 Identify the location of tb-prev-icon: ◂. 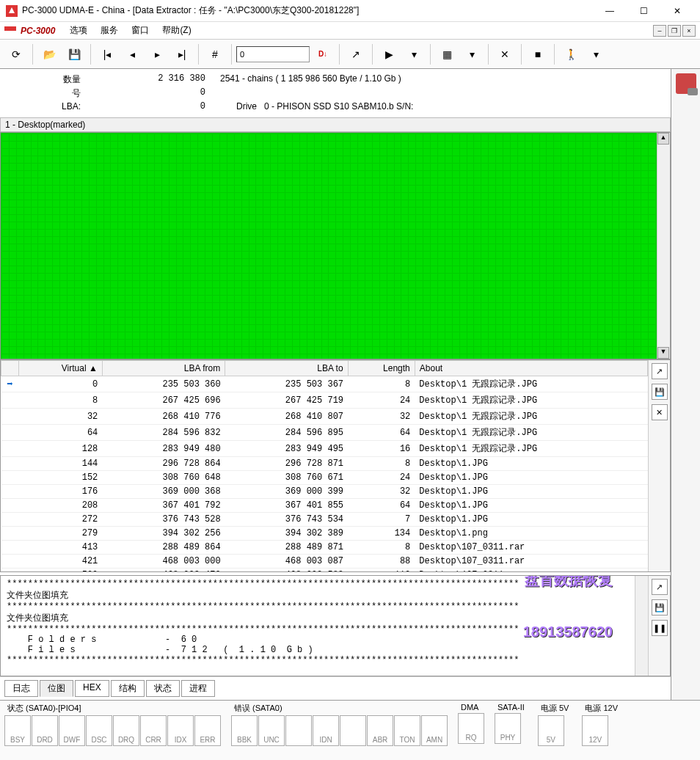
(132, 54).